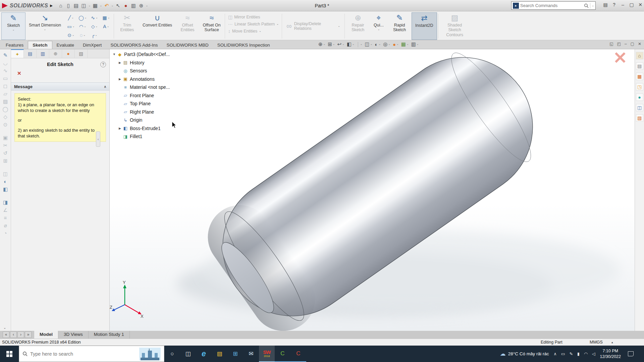  I want to click on solidworks-taskbar-icon: SW 2018, so click(267, 354).